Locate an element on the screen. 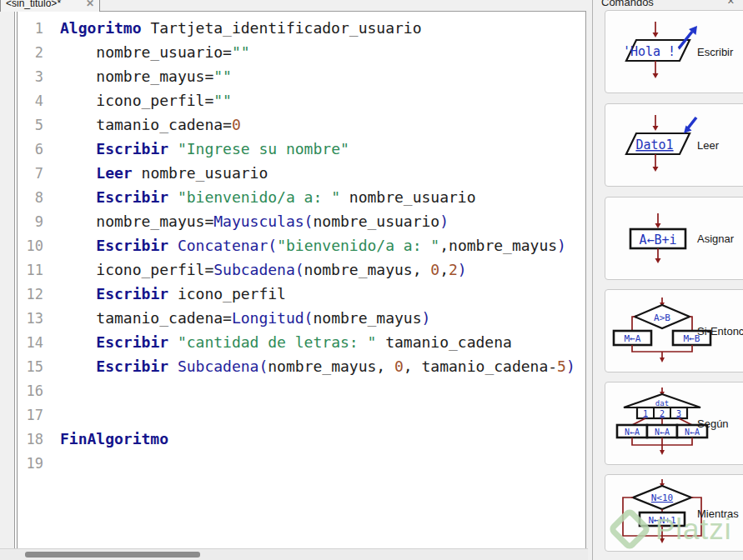  asignar-flowchart-icon: A←B+i is located at coordinates (658, 238).